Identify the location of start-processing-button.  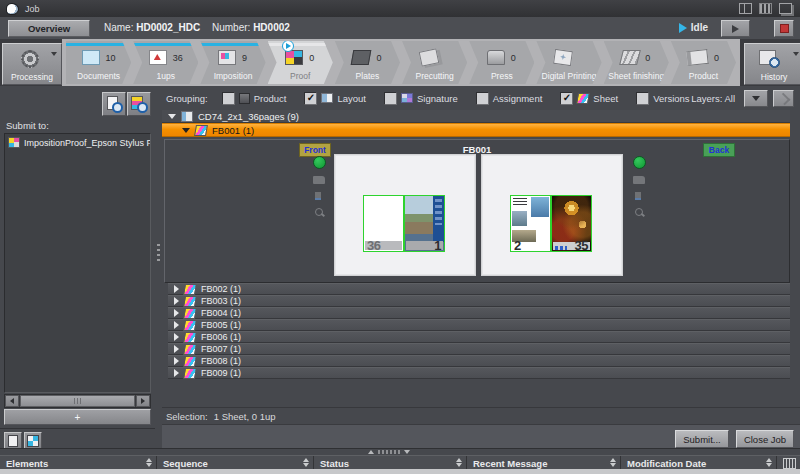
(736, 28).